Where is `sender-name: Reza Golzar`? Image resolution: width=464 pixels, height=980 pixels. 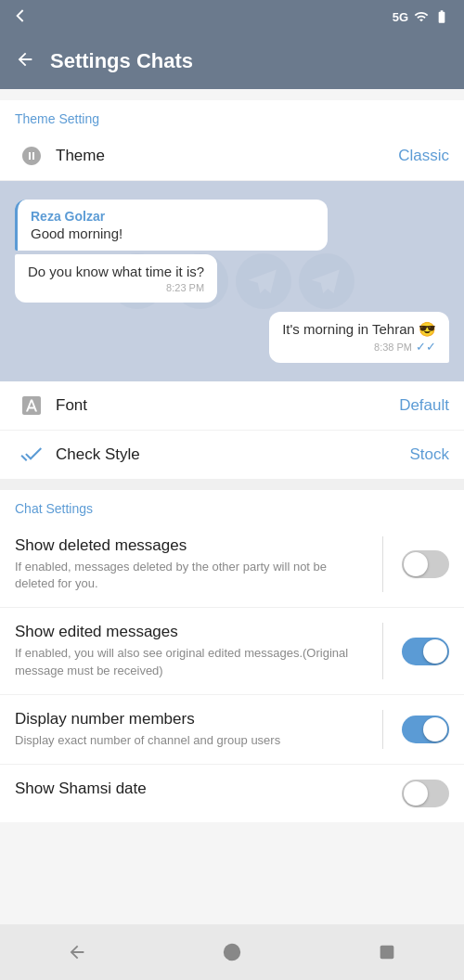 sender-name: Reza Golzar is located at coordinates (173, 216).